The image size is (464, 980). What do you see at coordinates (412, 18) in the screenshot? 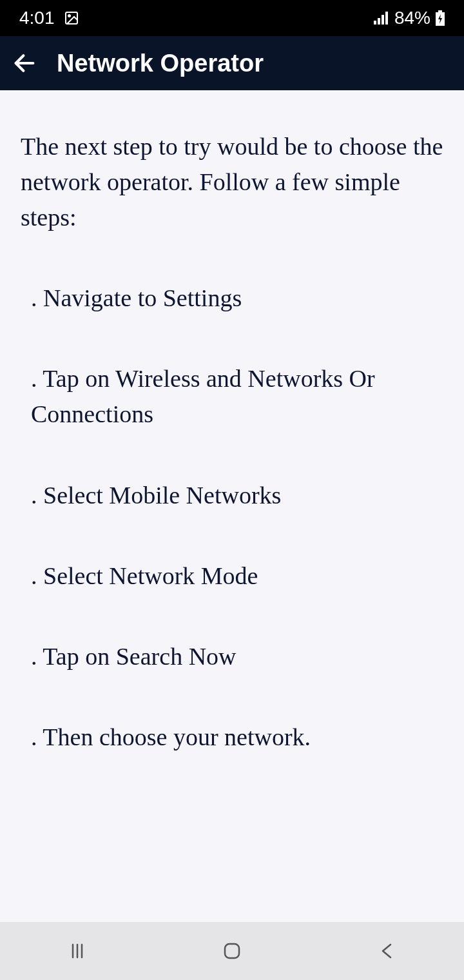
I see `battery-percentage: 84%` at bounding box center [412, 18].